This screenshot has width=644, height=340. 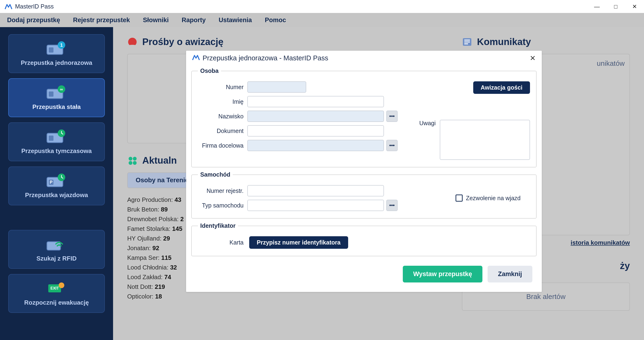 What do you see at coordinates (51, 182) in the screenshot?
I see `svg-text: P` at bounding box center [51, 182].